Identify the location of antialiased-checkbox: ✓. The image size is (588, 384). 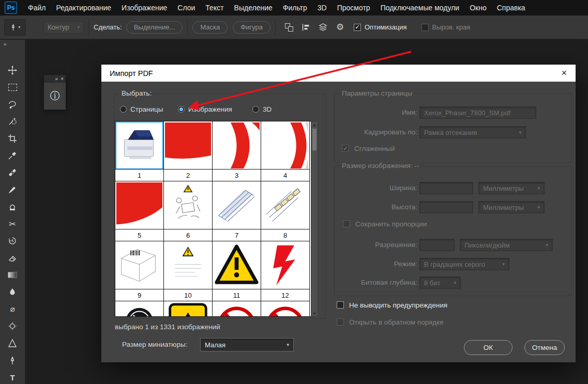
(345, 148).